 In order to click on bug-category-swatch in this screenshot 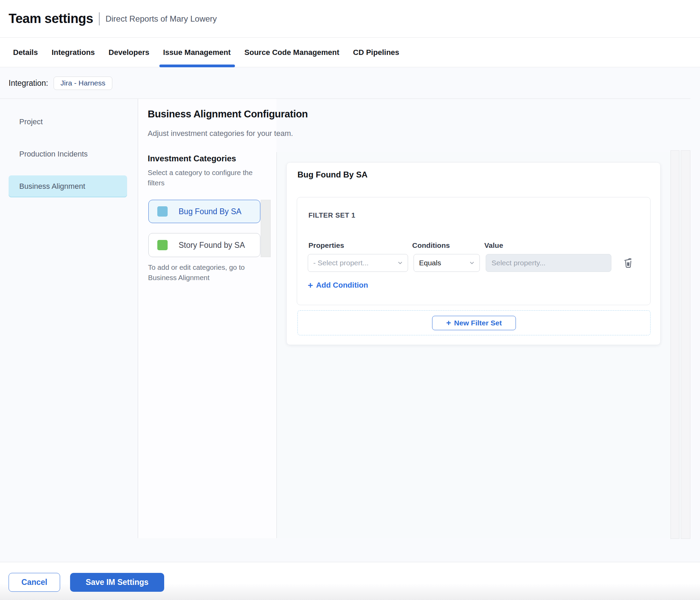, I will do `click(162, 211)`.